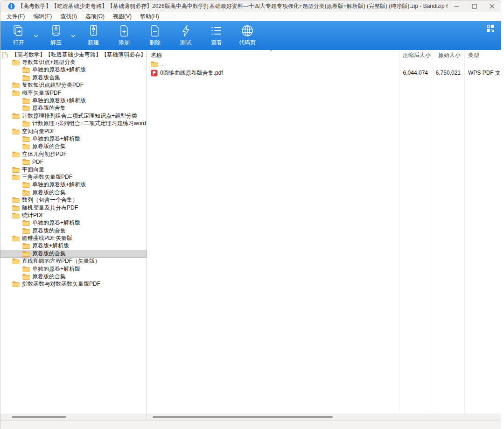 Image resolution: width=504 pixels, height=429 pixels. I want to click on test-archive-icon, so click(186, 31).